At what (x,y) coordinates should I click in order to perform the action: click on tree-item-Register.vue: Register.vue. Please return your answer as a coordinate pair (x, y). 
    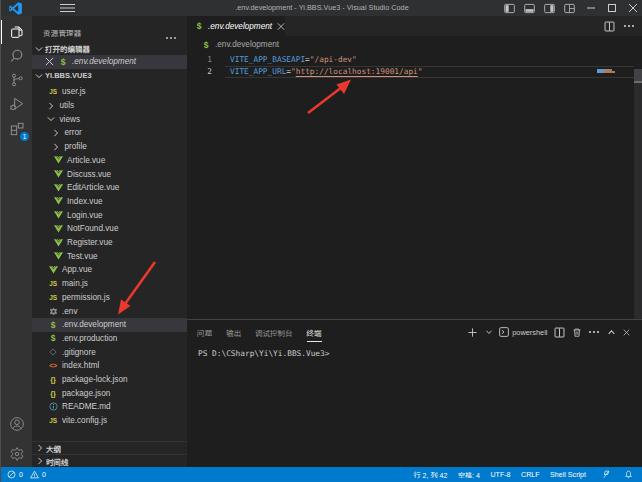
    Looking at the image, I should click on (110, 243).